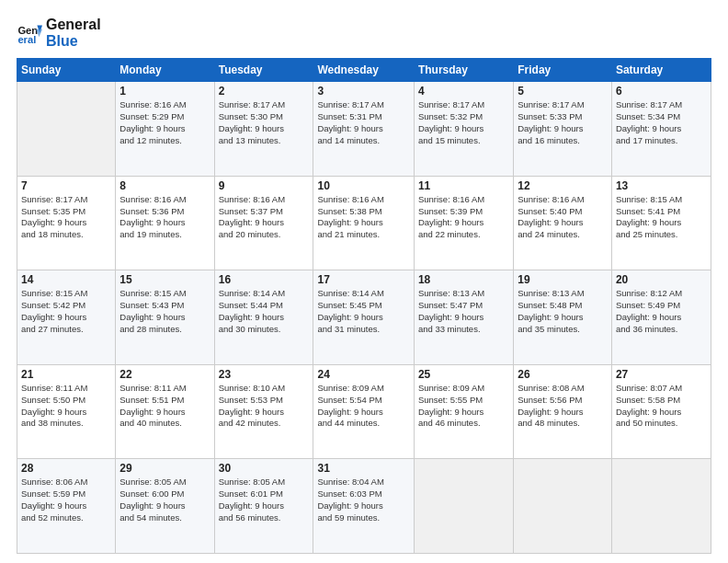 This screenshot has height=563, width=728. I want to click on calendar-cell: 7Sunrise: 8:17 AM Sunset: 5:35 PM Daylig…, so click(66, 223).